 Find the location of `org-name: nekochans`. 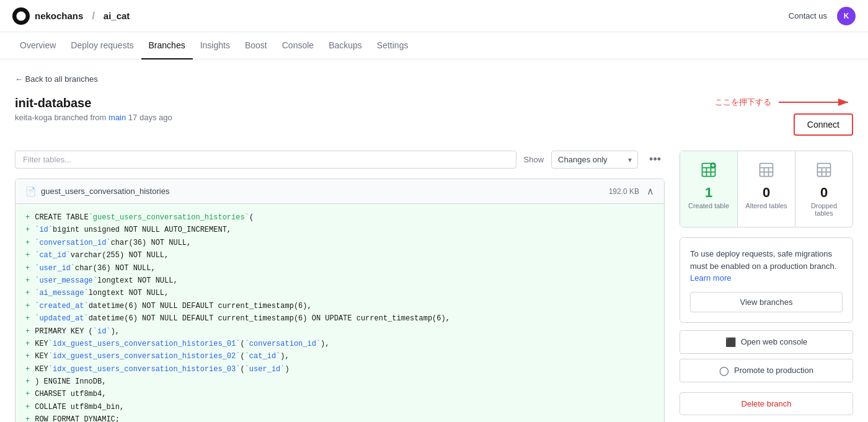

org-name: nekochans is located at coordinates (59, 16).